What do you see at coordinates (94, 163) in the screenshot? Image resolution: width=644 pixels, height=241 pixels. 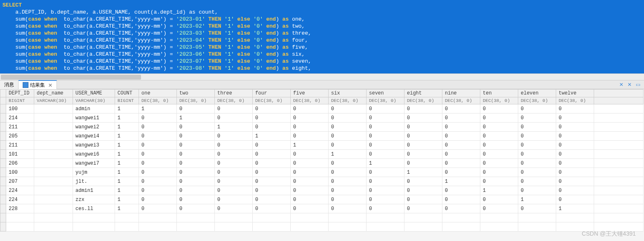 I see `cell: wangwei7` at bounding box center [94, 163].